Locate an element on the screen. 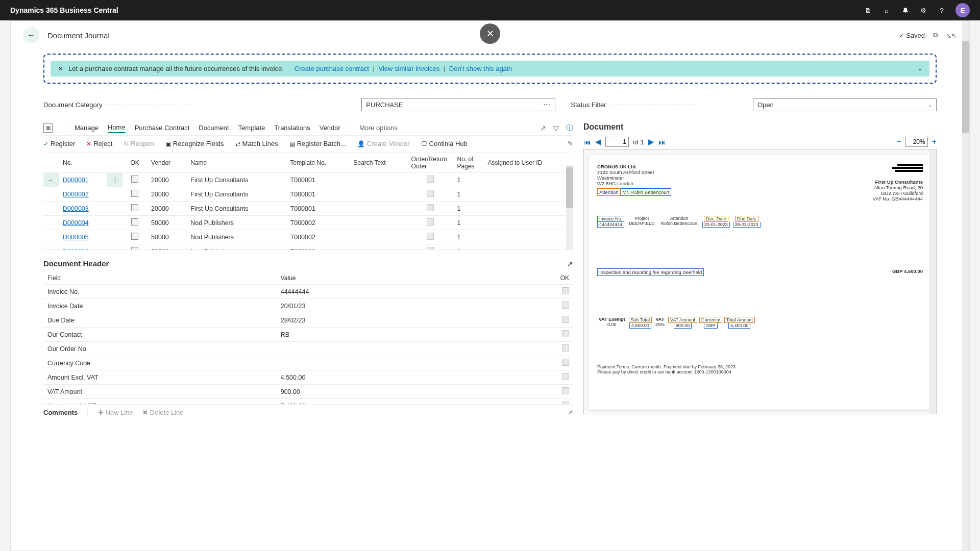 The width and height of the screenshot is (980, 551). document-icon: 🗎 is located at coordinates (868, 10).